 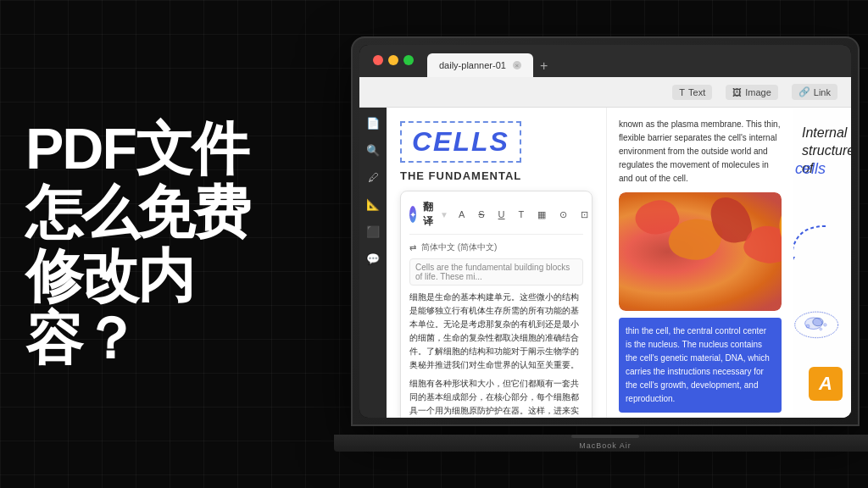 I want to click on translation-panel: ✦ 翻译 ▼ A S U T ▦ ⊙ ⊡, so click(x=497, y=304).